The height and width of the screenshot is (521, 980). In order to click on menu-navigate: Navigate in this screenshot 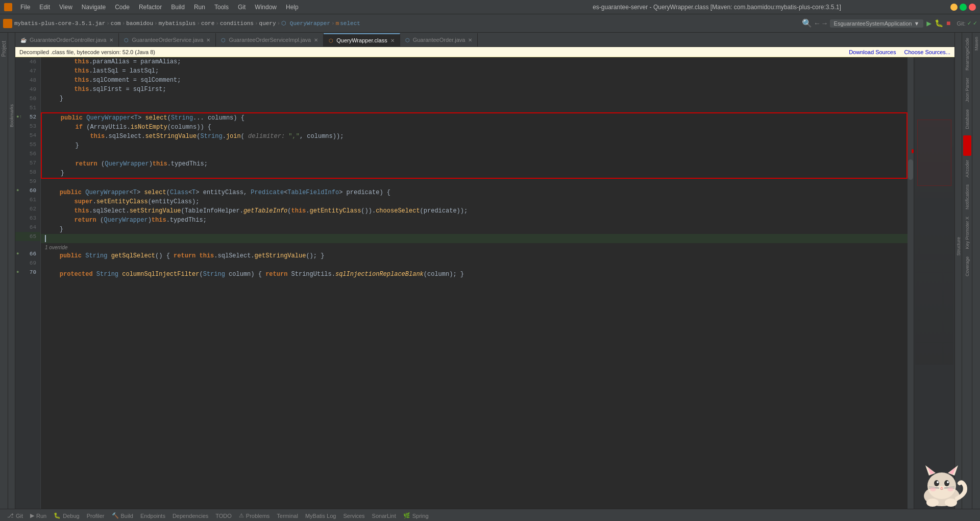, I will do `click(94, 7)`.